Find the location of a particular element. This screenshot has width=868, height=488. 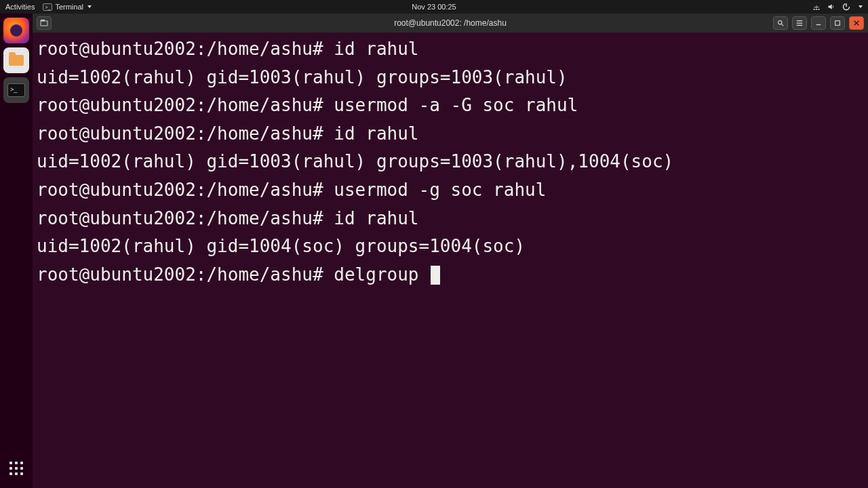

terminal-cursor is located at coordinates (435, 275).